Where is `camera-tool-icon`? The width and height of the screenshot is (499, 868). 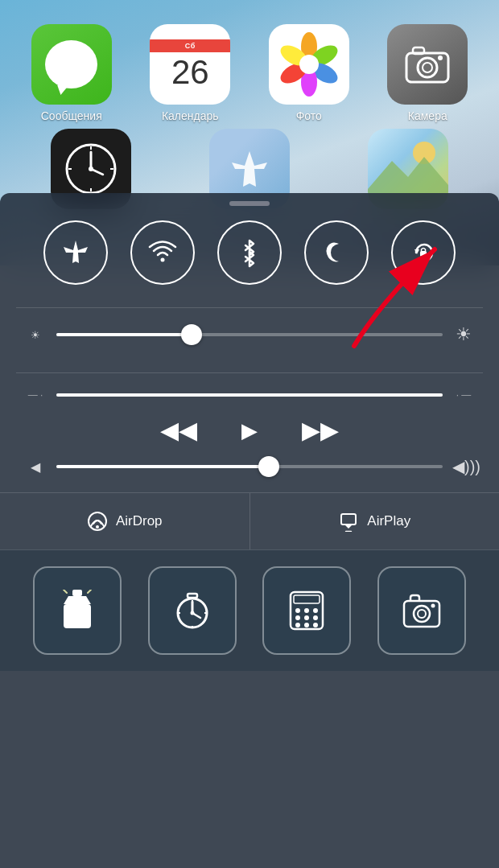 camera-tool-icon is located at coordinates (422, 611).